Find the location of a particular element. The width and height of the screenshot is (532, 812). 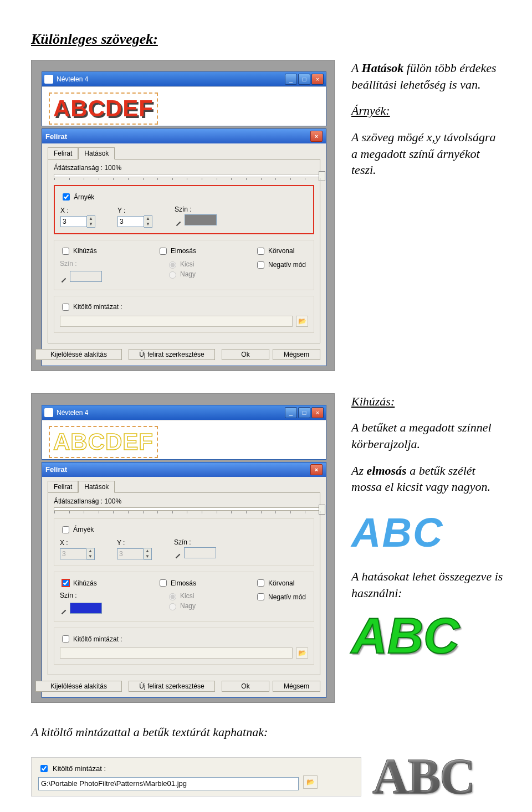

txt: A hatásokat lehet összegezve is használn… is located at coordinates (428, 585).